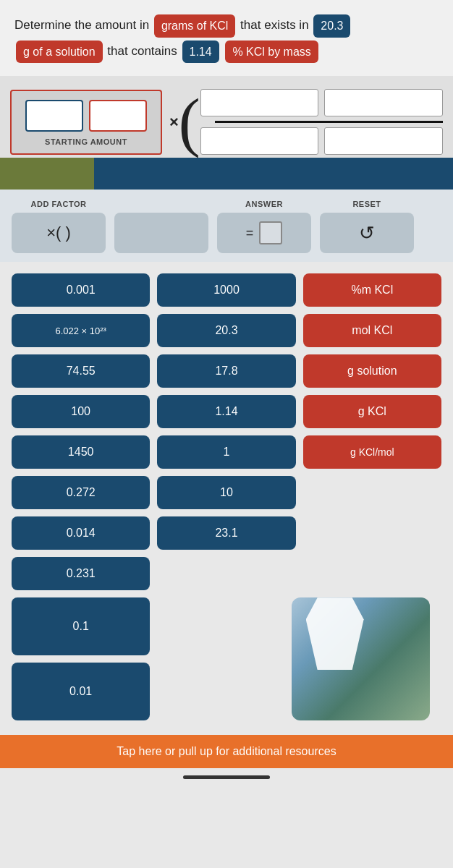 This screenshot has height=868, width=453. Describe the element at coordinates (384, 141) in the screenshot. I see `fraction-input-bottom-right` at that location.